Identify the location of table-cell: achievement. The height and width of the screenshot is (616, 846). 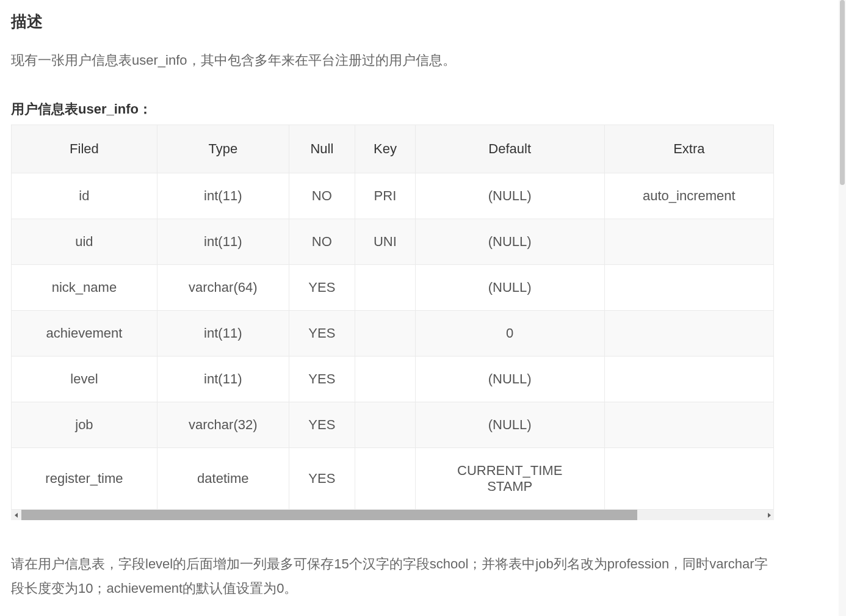
(84, 333).